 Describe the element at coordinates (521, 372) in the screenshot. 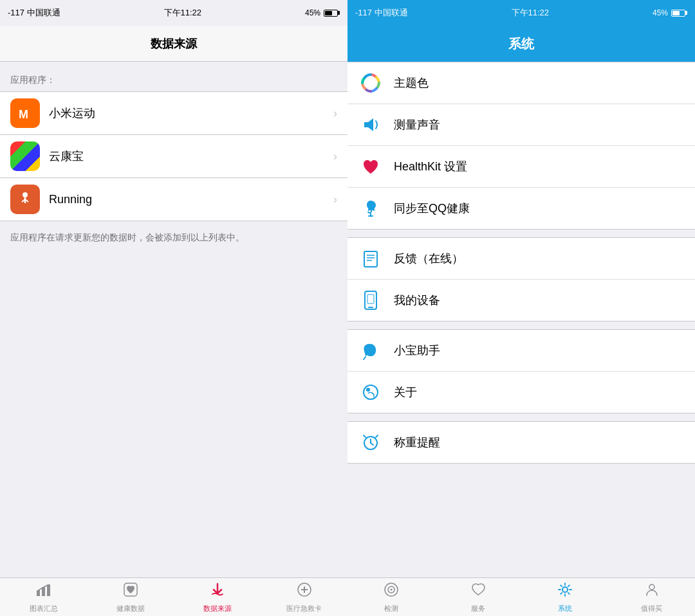

I see `sys-group-3: 小宝助手 关于` at that location.